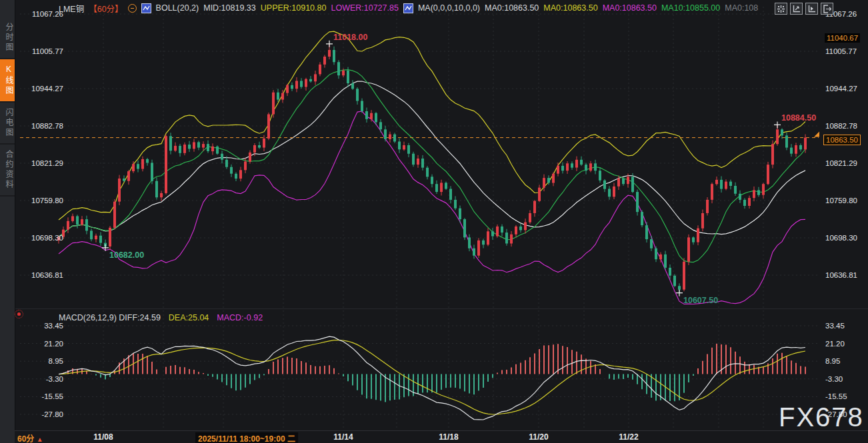  Describe the element at coordinates (512, 8) in the screenshot. I see `ma0-white-value: MA0:10863.50` at that location.